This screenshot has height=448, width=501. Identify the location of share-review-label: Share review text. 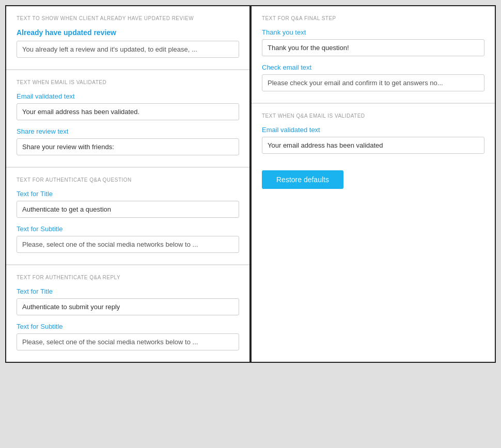
(128, 131).